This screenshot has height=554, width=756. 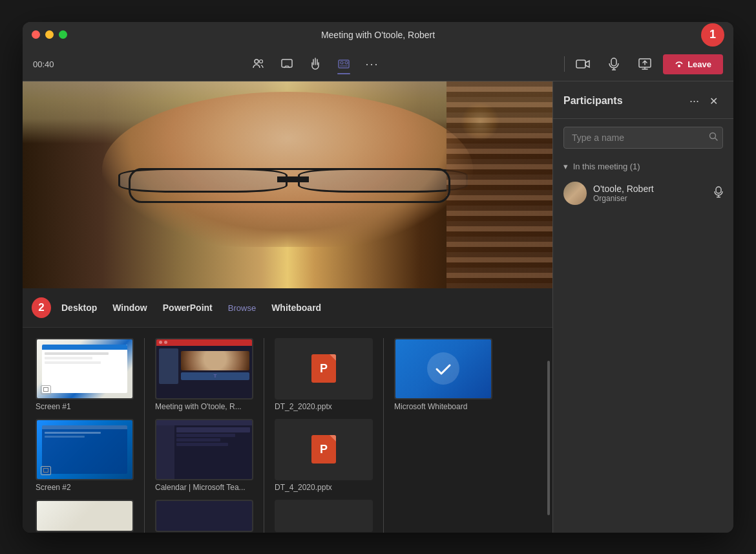 What do you see at coordinates (204, 455) in the screenshot?
I see `window2-item: Calendar | Microsoft Tea...` at bounding box center [204, 455].